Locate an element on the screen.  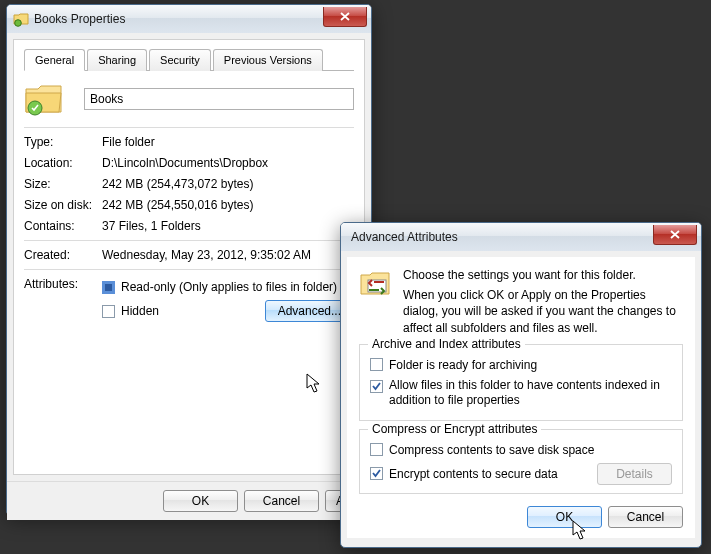
created-value: Wednesday, May 23, 2012, 9:35:02 AM is located at coordinates (228, 255).